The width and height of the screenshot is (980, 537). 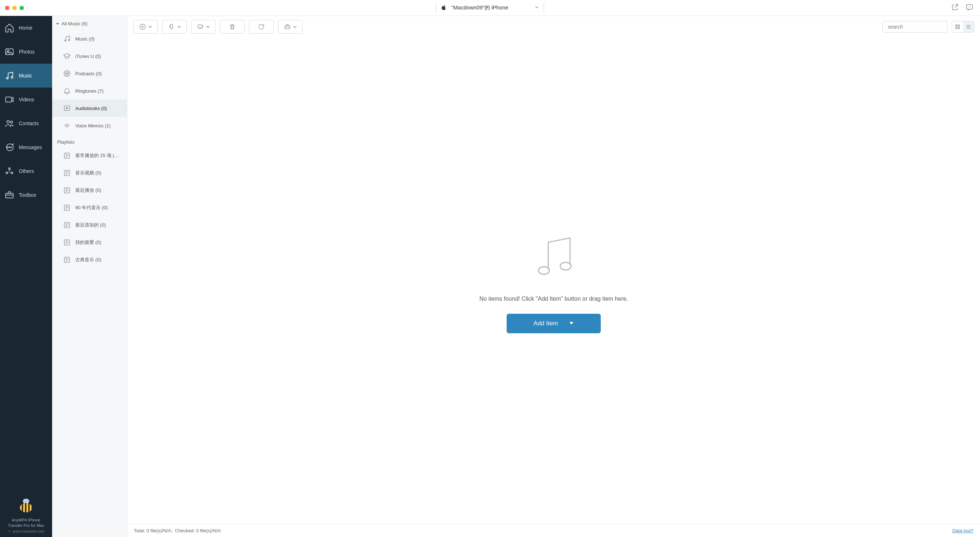 I want to click on toolbox-dropdown-button, so click(x=290, y=27).